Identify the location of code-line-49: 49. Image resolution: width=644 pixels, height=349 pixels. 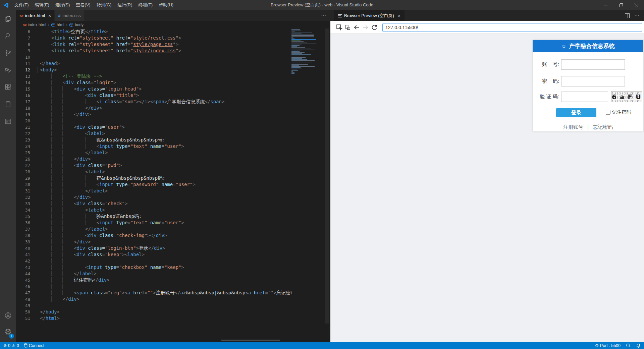
(154, 306).